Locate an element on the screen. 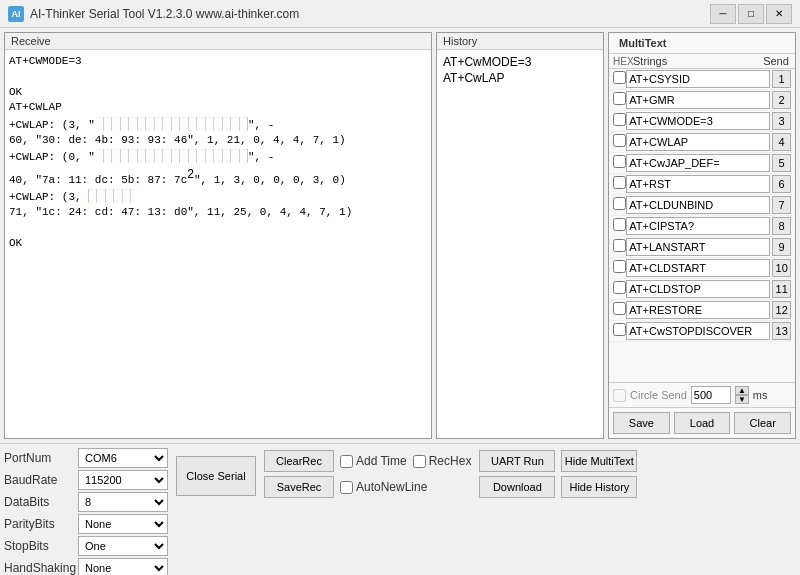 This screenshot has width=800, height=575. multitext-row: 8 is located at coordinates (702, 226).